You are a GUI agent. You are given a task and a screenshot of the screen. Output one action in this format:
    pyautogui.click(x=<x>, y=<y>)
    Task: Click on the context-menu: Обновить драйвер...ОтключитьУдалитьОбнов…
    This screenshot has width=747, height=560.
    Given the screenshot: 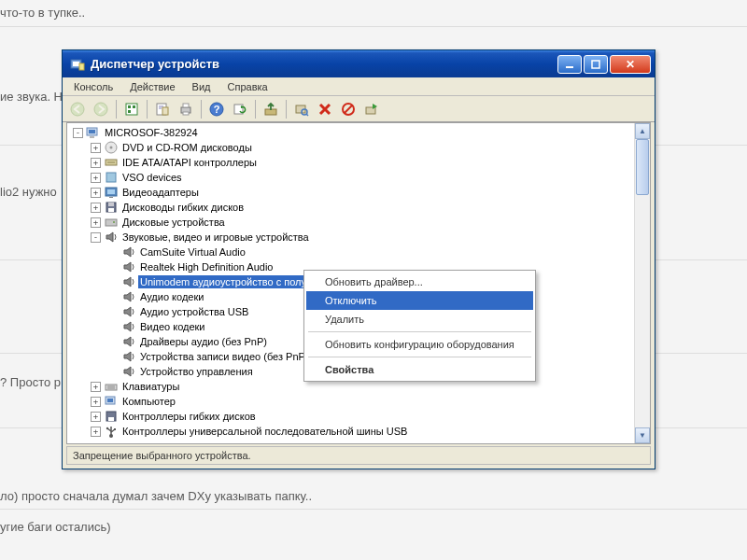 What is the action you would take?
    pyautogui.click(x=420, y=326)
    